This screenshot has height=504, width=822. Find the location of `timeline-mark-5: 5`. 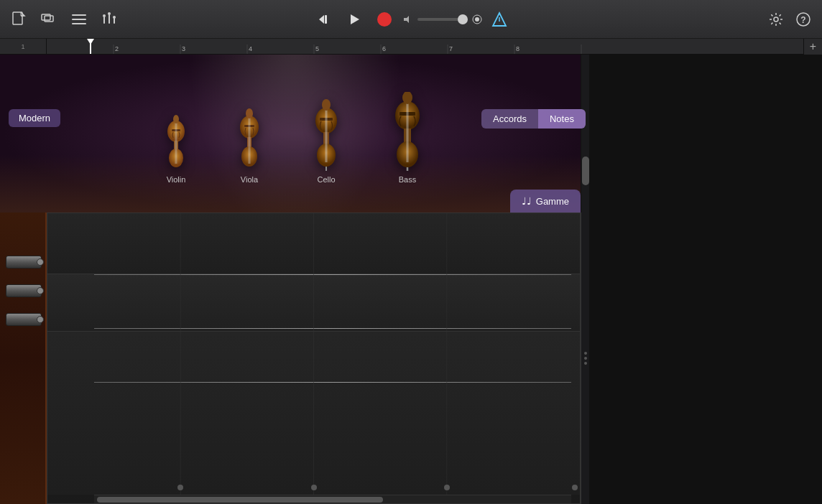

timeline-mark-5: 5 is located at coordinates (318, 49).